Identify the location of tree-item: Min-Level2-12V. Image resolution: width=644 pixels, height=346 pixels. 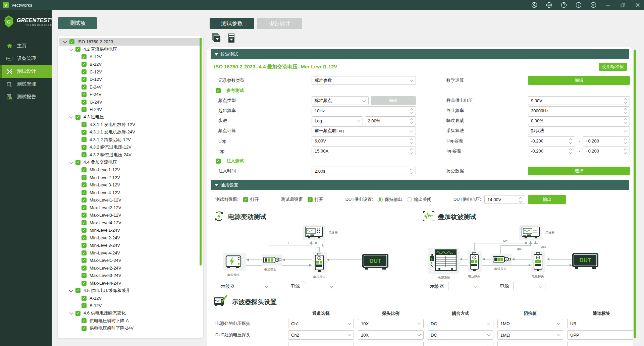
(130, 178).